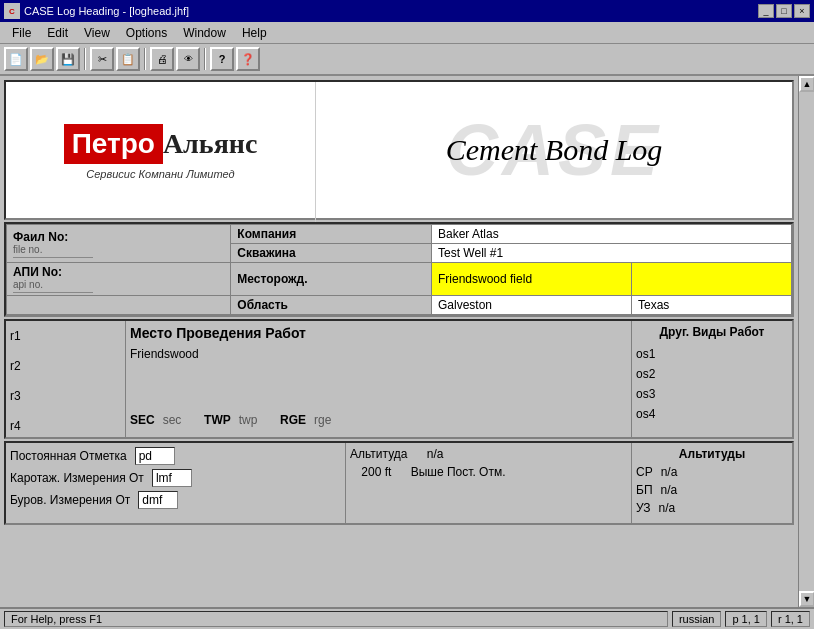  I want to click on twp-label: TWP, so click(218, 420).